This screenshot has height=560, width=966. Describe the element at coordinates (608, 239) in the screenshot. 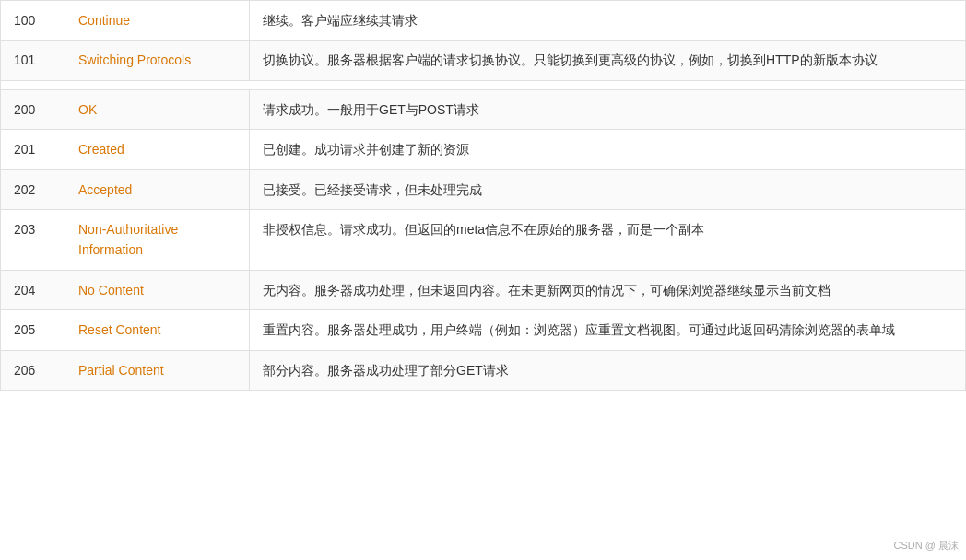

I see `status-description: 非授权信息。请求成功。但返回的meta信息不在原始的服务器，而是一个副本` at that location.